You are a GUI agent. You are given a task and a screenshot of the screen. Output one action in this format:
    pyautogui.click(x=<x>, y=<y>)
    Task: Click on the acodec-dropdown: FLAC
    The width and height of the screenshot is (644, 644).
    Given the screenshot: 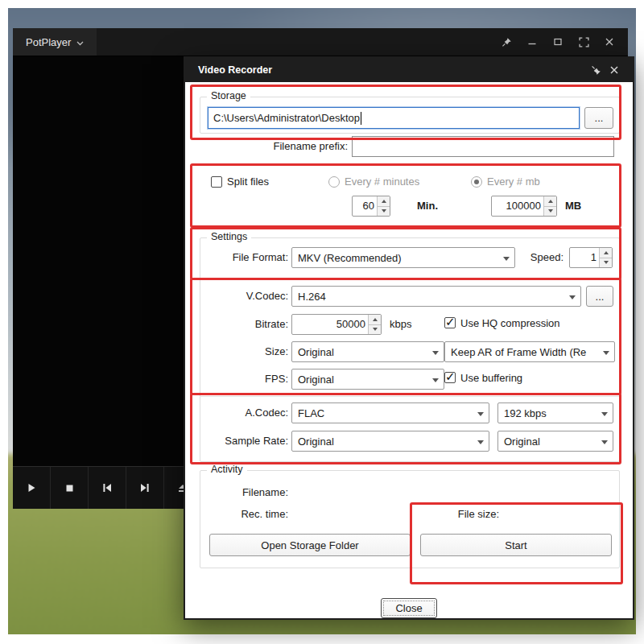 What is the action you would take?
    pyautogui.click(x=390, y=413)
    